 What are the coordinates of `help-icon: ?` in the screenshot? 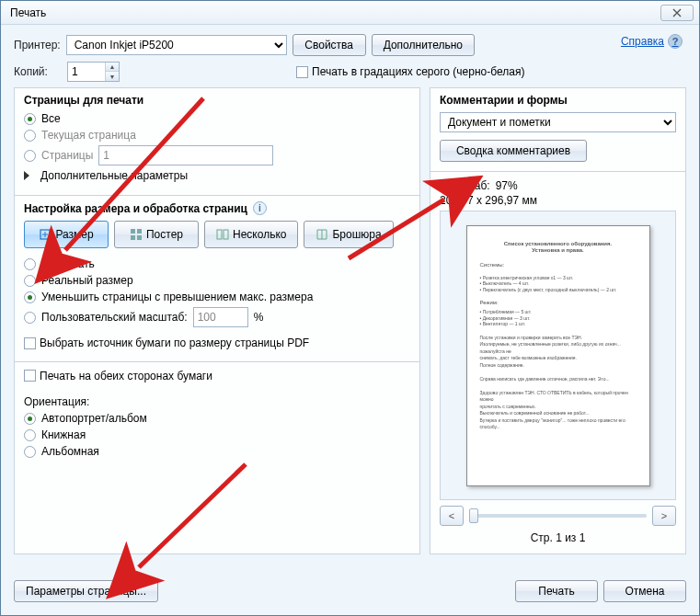 It's located at (675, 41).